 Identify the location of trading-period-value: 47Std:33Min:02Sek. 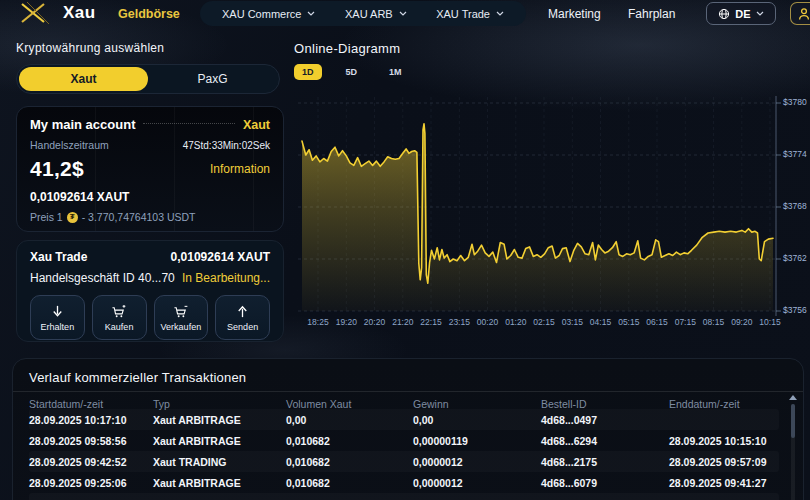
(226, 146).